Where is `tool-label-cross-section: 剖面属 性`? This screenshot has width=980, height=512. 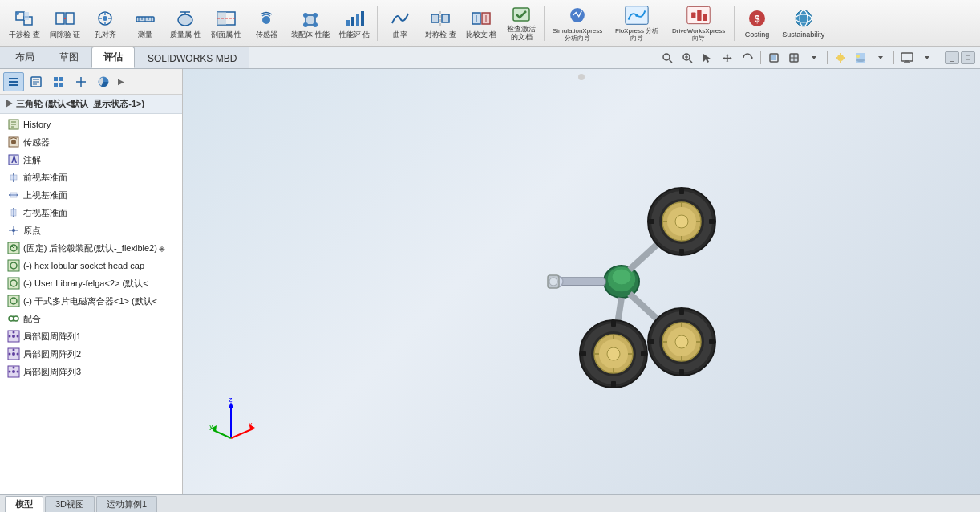
tool-label-cross-section: 剖面属 性 is located at coordinates (226, 35).